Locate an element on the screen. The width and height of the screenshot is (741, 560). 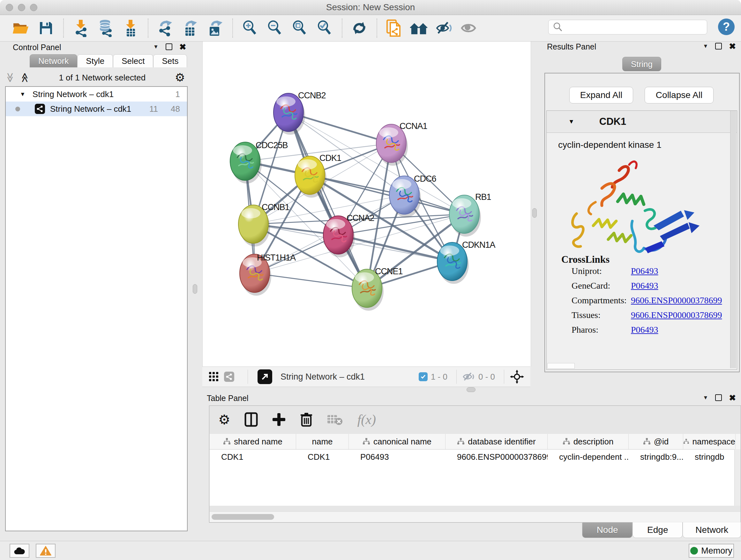
table-row: CDK1CDK1P064939606.ENSP00000378699cyclin… is located at coordinates (475, 457).